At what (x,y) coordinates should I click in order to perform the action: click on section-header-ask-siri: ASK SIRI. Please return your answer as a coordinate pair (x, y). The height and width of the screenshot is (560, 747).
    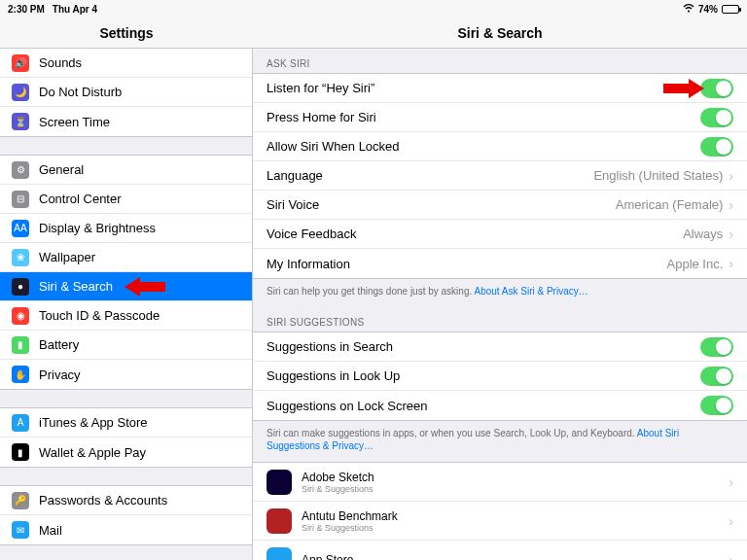
    Looking at the image, I should click on (500, 60).